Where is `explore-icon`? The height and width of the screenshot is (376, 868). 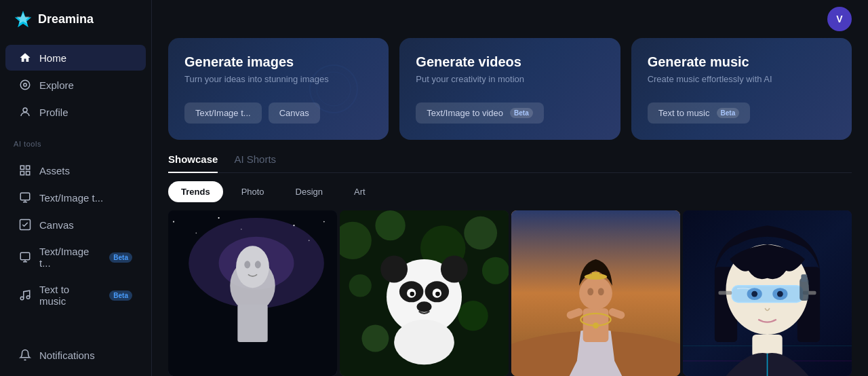 explore-icon is located at coordinates (25, 85).